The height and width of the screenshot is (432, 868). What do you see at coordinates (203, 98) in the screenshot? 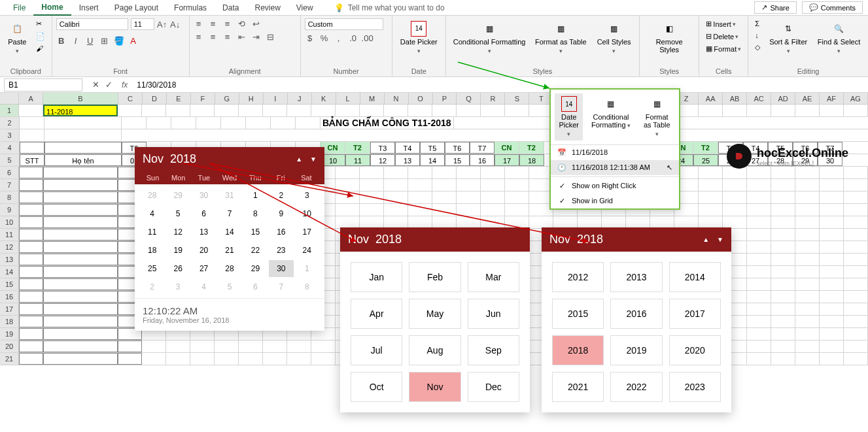
I see `col-header: F` at bounding box center [203, 98].